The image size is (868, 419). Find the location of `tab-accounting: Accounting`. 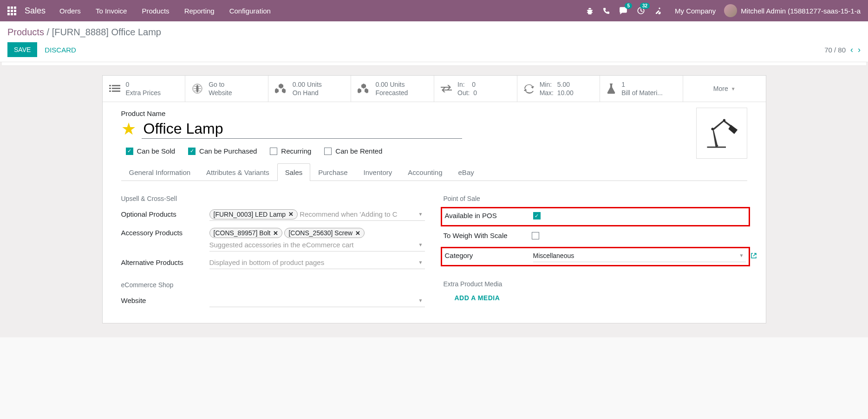

tab-accounting: Accounting is located at coordinates (425, 172).